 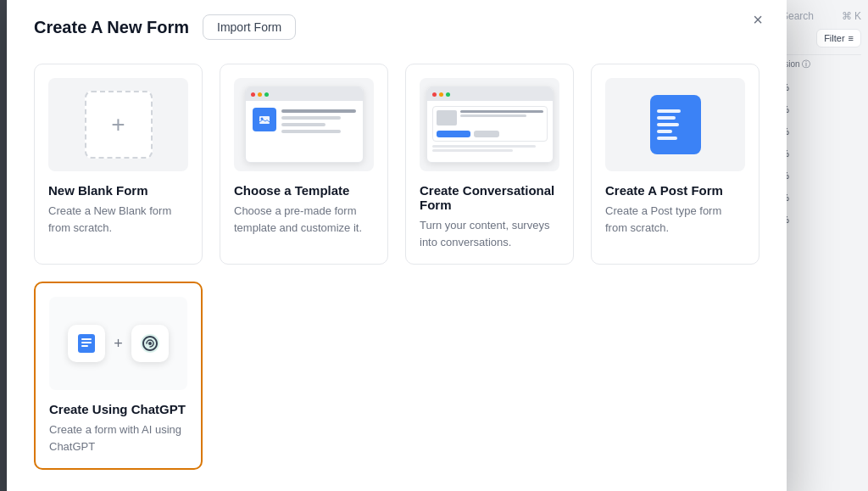 What do you see at coordinates (821, 88) in the screenshot?
I see `bg-percent-1: %` at bounding box center [821, 88].